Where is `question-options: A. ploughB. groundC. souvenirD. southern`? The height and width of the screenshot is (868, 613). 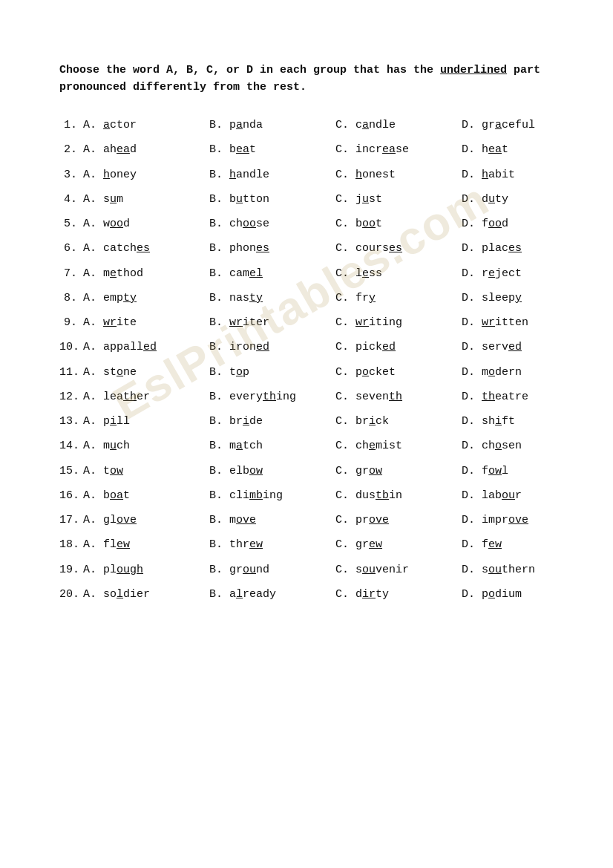
question-options: A. ploughB. groundC. souvenirD. southern is located at coordinates (335, 570).